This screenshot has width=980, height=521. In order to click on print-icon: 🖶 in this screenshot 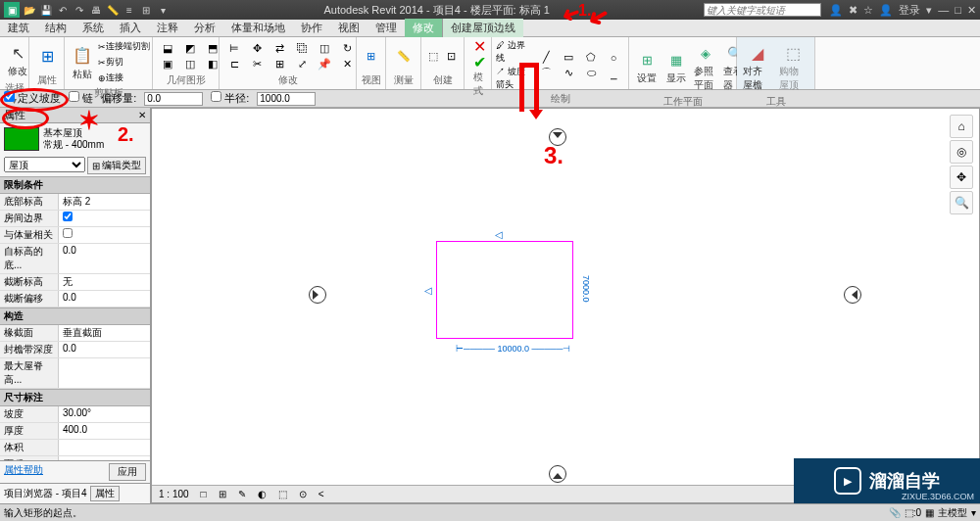, I will do `click(96, 10)`.